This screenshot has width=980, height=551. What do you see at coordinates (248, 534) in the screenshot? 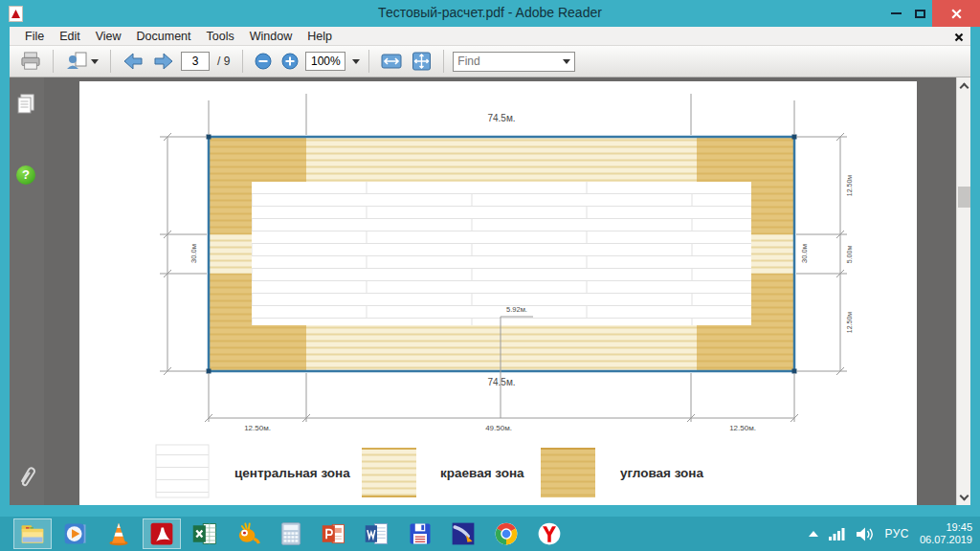
I see `taskbar-xnview` at bounding box center [248, 534].